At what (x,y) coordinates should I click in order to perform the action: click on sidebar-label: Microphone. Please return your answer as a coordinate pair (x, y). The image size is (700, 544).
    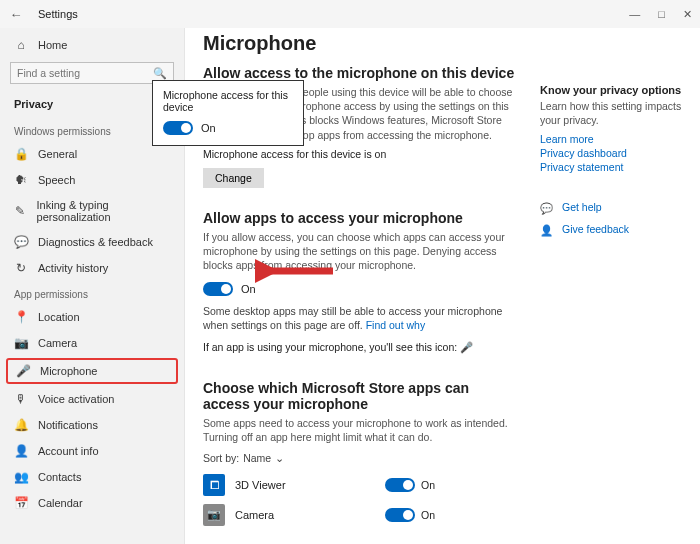
    Looking at the image, I should click on (68, 371).